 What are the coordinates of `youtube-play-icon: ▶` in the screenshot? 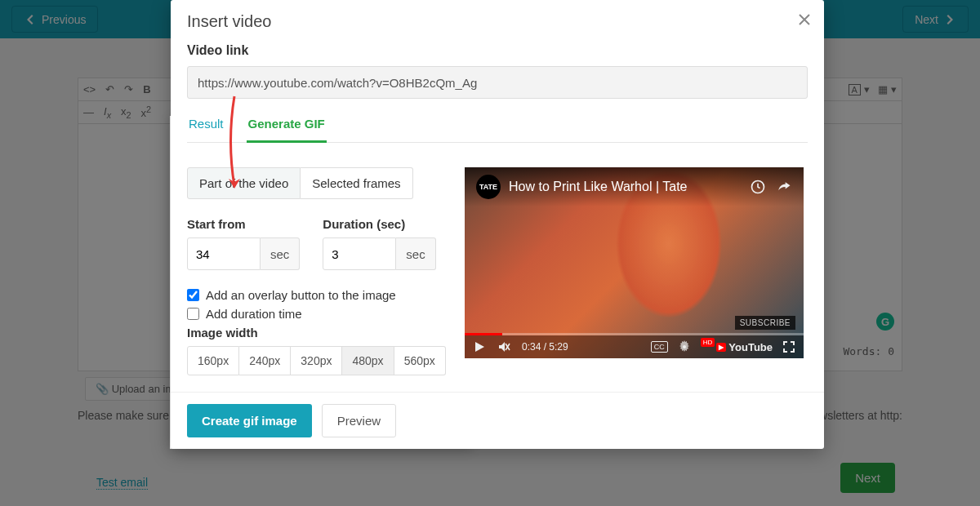 It's located at (721, 348).